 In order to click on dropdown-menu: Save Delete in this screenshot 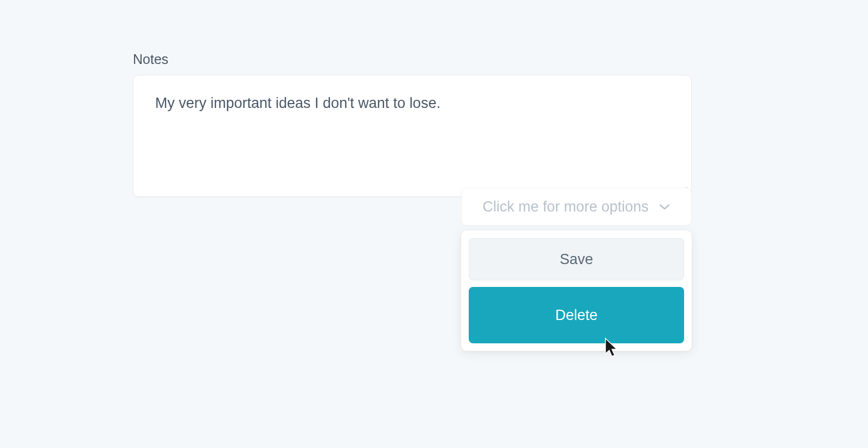, I will do `click(576, 291)`.